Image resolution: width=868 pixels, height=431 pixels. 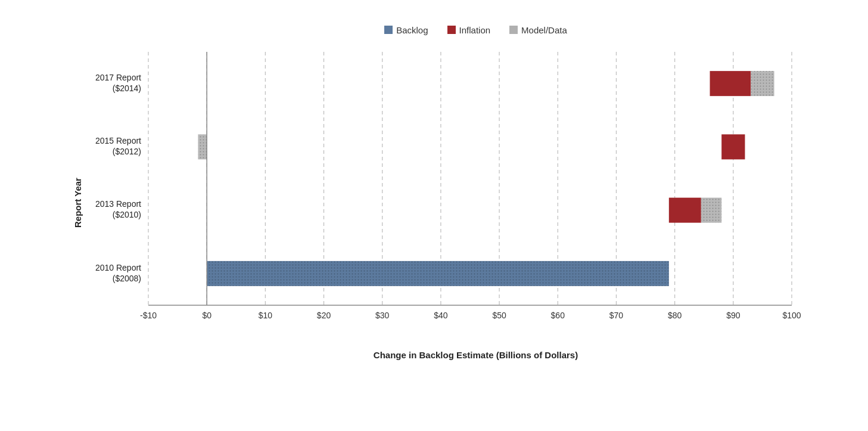 I want to click on legend-item-modeldata: Model/Data, so click(x=539, y=30).